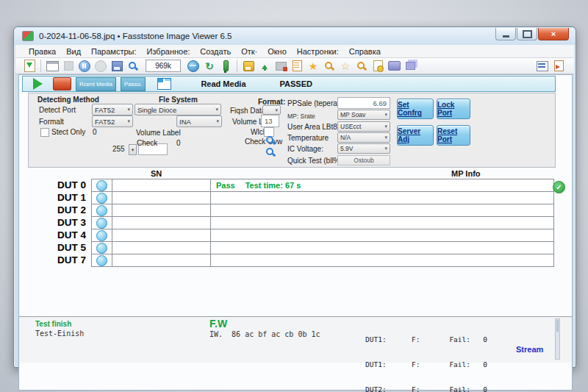 The height and width of the screenshot is (392, 588). I want to click on set-config-button: Set Confrg, so click(415, 109).